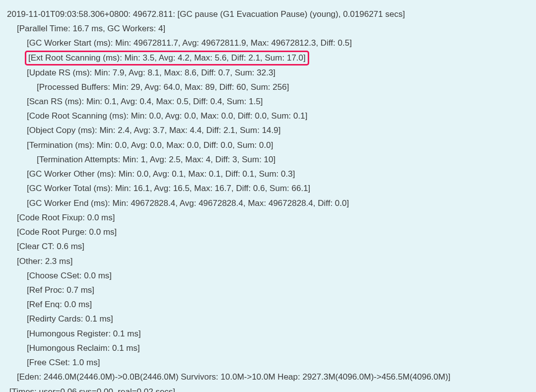 Image resolution: width=536 pixels, height=392 pixels. I want to click on log-text: [GC Worker Other (ms): Min: 0.0, Avg: 0.…, so click(161, 174).